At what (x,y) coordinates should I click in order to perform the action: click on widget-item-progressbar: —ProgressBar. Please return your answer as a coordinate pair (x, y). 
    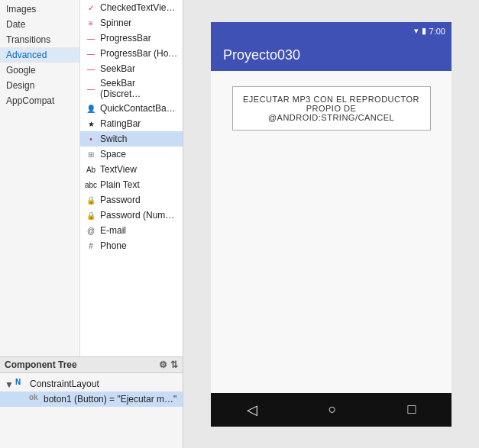
    Looking at the image, I should click on (131, 38).